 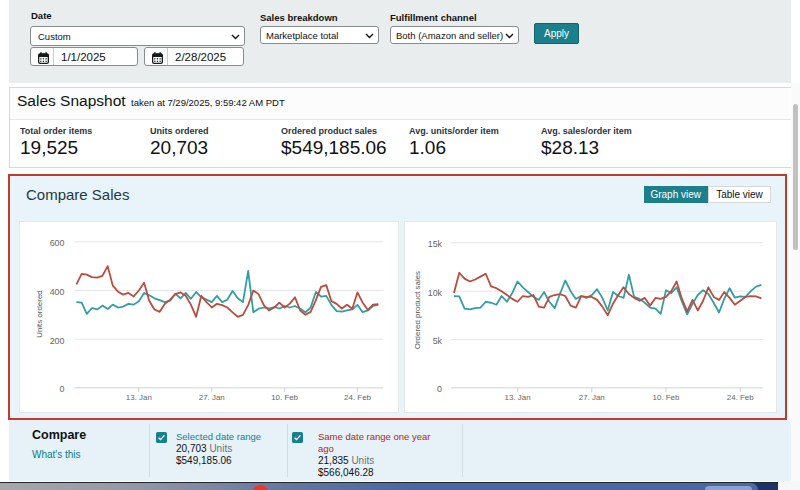 I want to click on svg-text: Ordered product sales, so click(x=416, y=310).